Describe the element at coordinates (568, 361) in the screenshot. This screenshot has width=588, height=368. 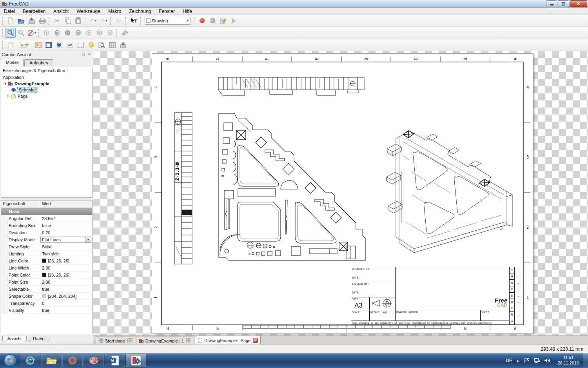
I see `taskbar-clock: 11:51 28.11.2016` at that location.